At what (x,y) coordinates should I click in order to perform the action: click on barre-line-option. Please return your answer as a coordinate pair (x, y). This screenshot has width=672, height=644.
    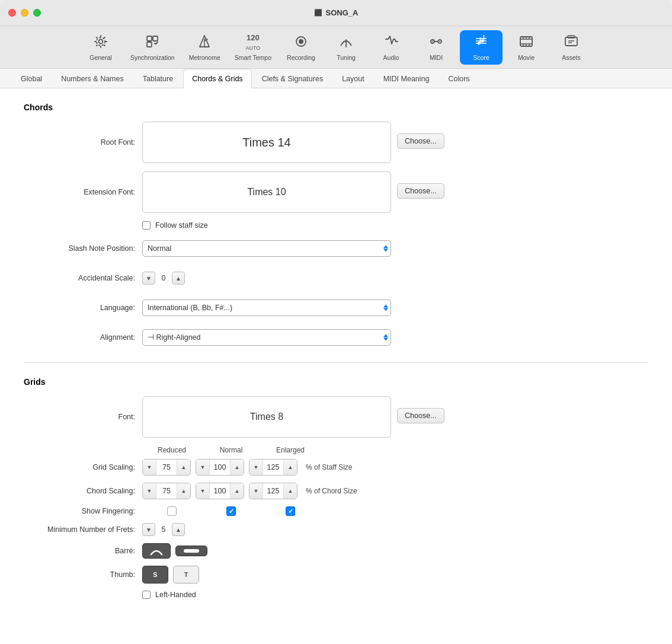
    Looking at the image, I should click on (191, 551).